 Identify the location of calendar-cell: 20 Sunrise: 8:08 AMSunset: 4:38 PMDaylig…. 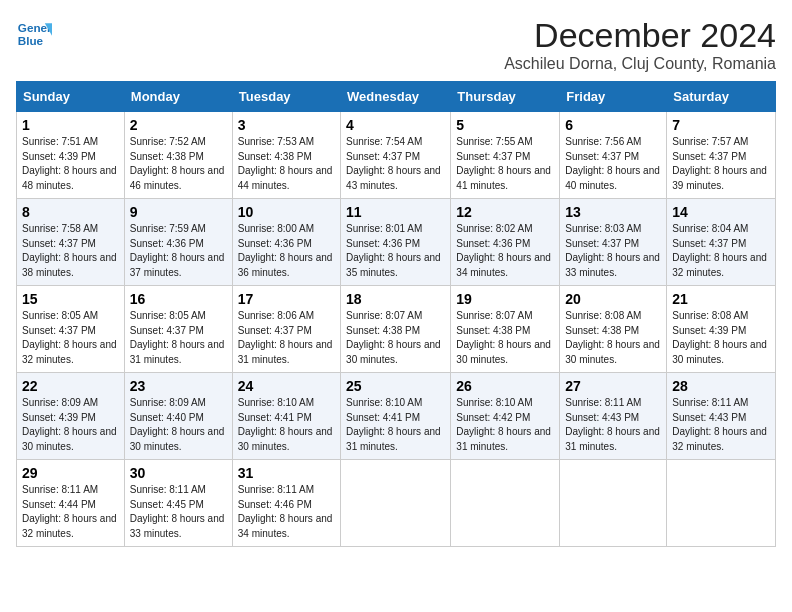
(614, 330).